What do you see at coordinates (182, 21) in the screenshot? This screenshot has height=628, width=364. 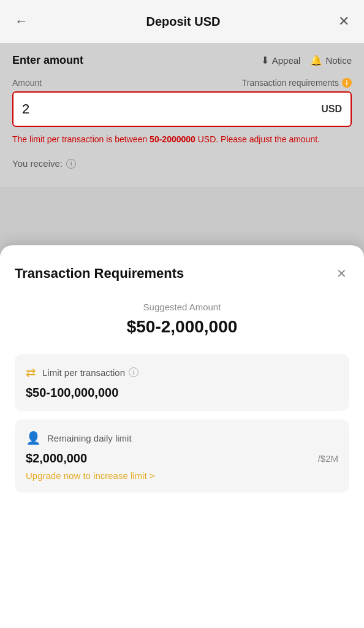 I see `page-header: ← Deposit USD ✕` at bounding box center [182, 21].